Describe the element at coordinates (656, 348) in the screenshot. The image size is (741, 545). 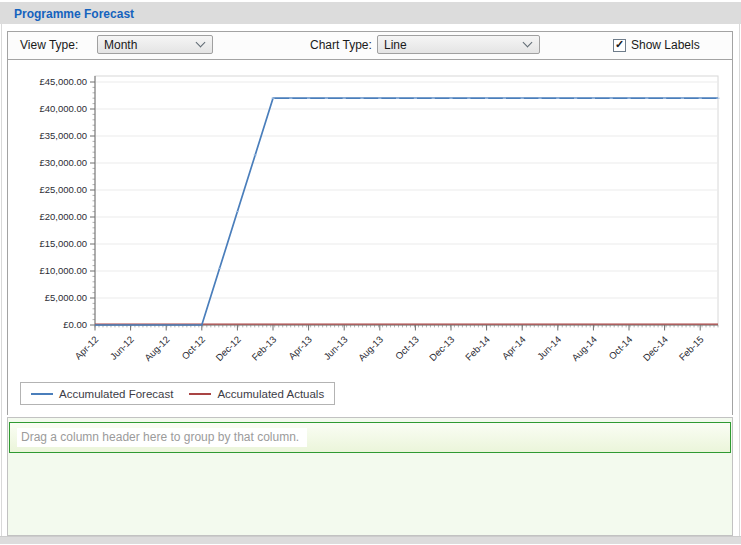
I see `svg-text: Dec-14` at that location.